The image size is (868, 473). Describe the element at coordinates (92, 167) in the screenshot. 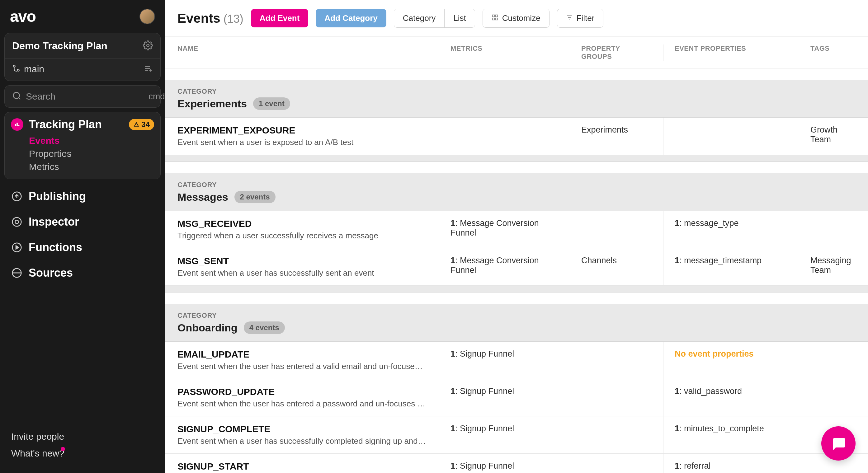

I see `subnav-metrics: Metrics` at that location.